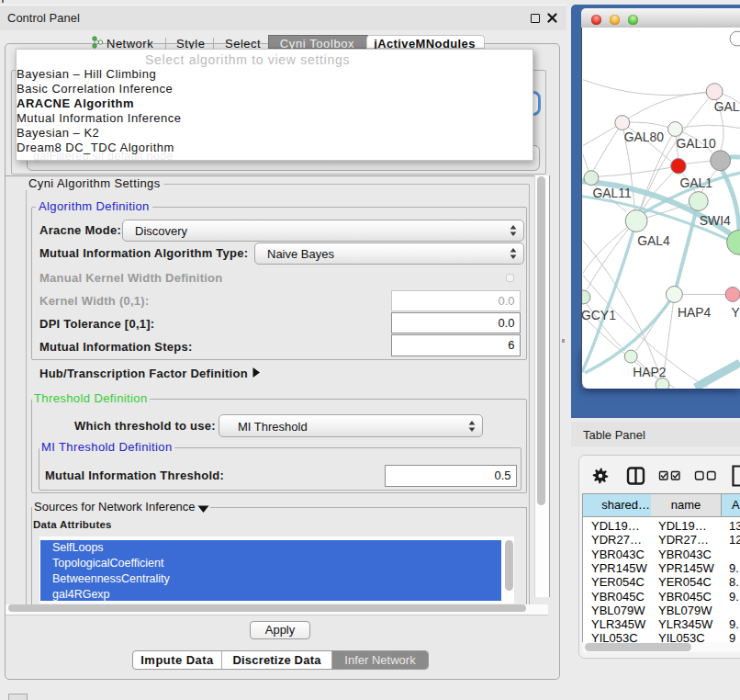  Describe the element at coordinates (696, 143) in the screenshot. I see `svg-text: GAL10` at that location.